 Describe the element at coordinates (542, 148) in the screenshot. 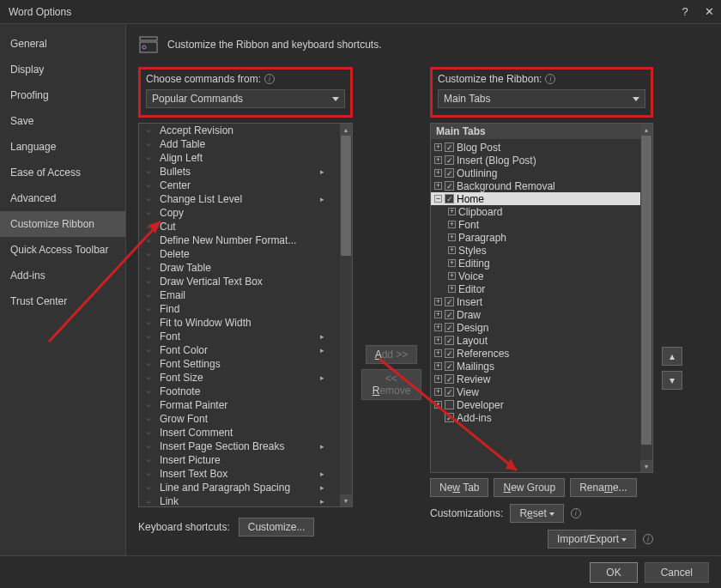

I see `tree-node: +Blog Post` at that location.